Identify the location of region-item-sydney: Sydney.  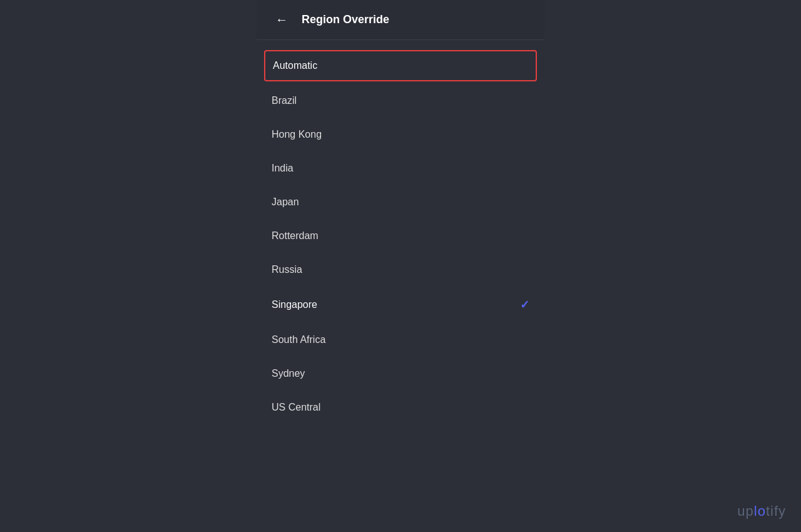
(400, 374).